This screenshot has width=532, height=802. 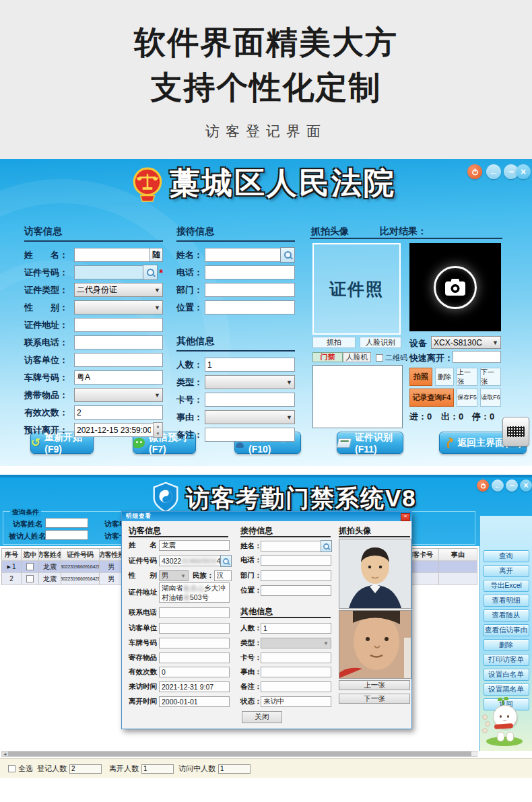 What do you see at coordinates (506, 660) in the screenshot?
I see `print-visitor-slip-button: 打印访客单` at bounding box center [506, 660].